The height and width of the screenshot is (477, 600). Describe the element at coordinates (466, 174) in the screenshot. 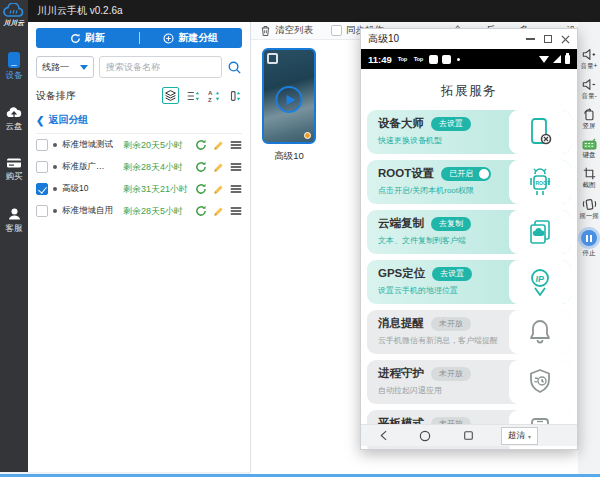

I see `root-toggle: 已开启` at that location.